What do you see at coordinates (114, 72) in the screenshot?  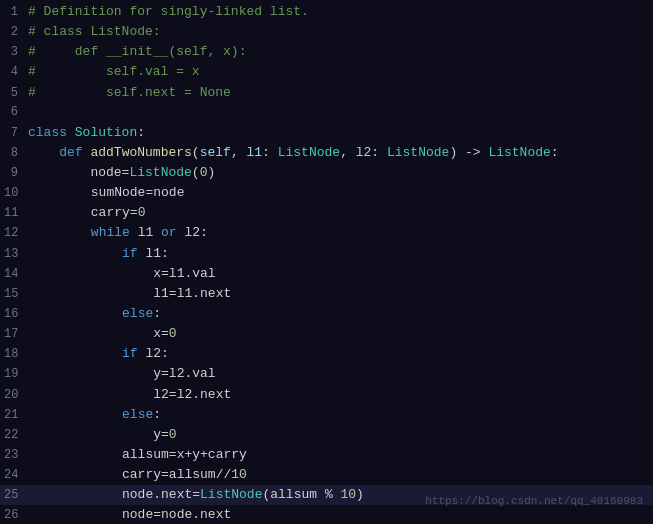 I see `token: # self.val = x` at bounding box center [114, 72].